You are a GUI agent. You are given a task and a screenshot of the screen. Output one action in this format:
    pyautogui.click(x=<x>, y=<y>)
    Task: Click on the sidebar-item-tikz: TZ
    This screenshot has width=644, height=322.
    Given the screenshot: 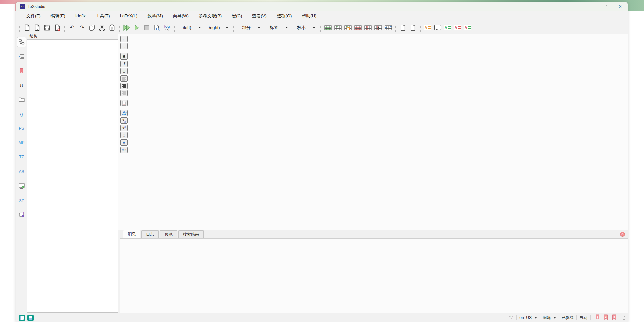 What is the action you would take?
    pyautogui.click(x=22, y=157)
    